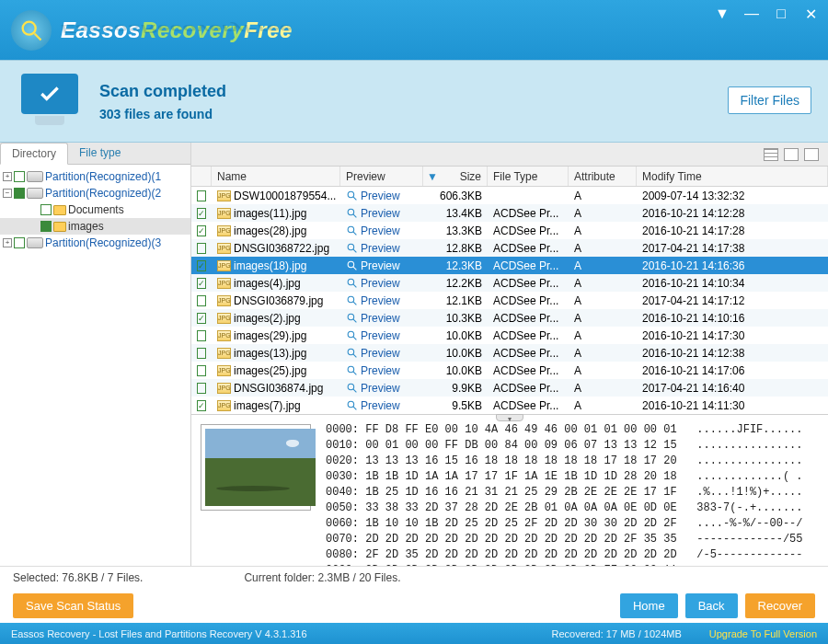 The image size is (828, 644). Describe the element at coordinates (510, 370) in the screenshot. I see `table-row: JPGimages(25).jpgPreview10.0KBACDSee Pr.…` at that location.